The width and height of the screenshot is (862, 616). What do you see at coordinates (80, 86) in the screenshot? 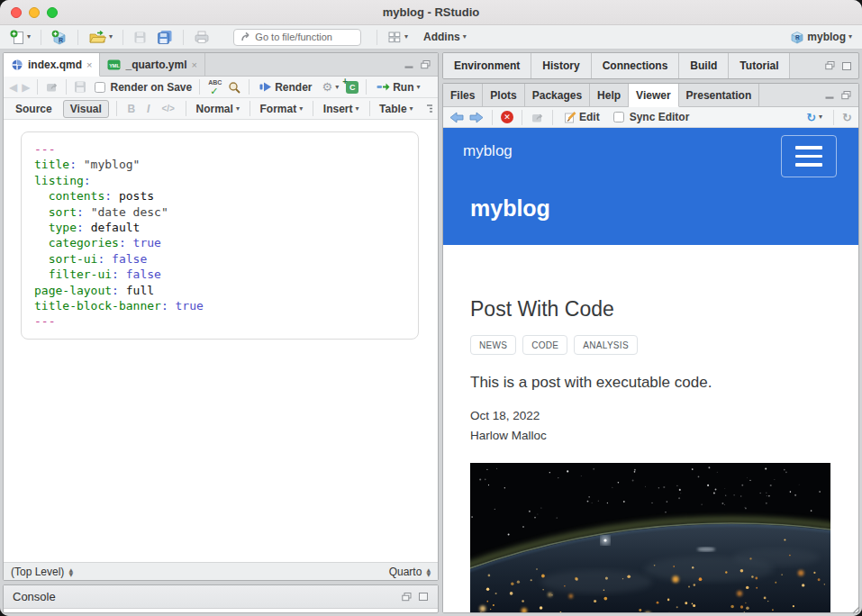
I see `save-icon` at bounding box center [80, 86].